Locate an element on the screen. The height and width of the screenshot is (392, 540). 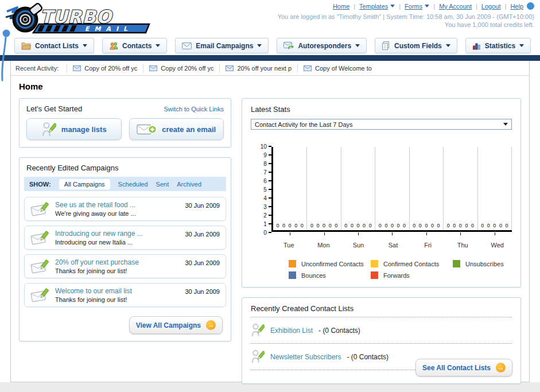
x-axis-label: Thu is located at coordinates (463, 245).